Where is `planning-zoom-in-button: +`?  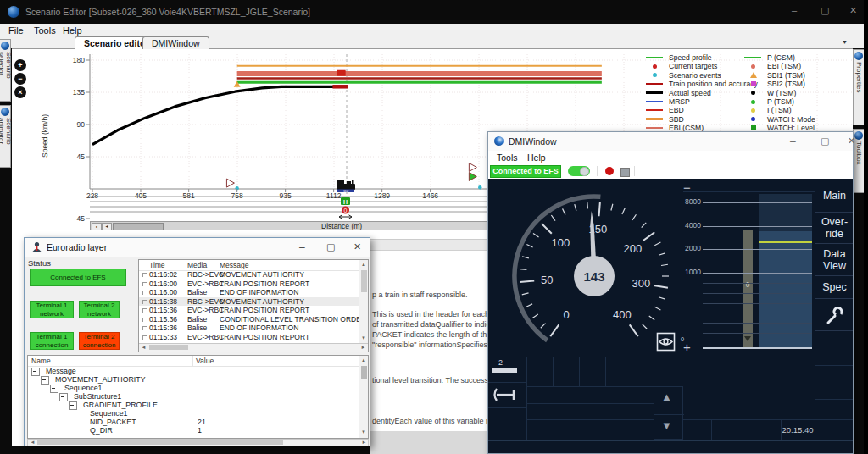
planning-zoom-in-button: + is located at coordinates (687, 347).